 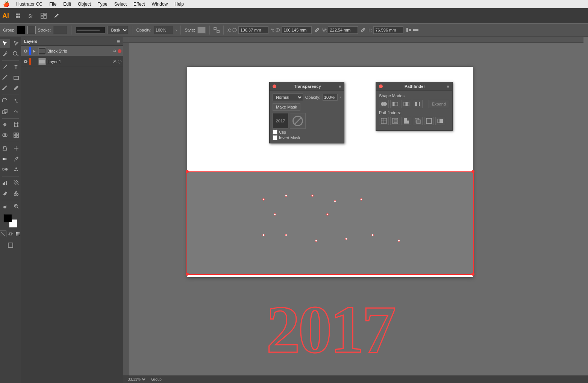 What do you see at coordinates (5, 125) in the screenshot?
I see `width-tool` at bounding box center [5, 125].